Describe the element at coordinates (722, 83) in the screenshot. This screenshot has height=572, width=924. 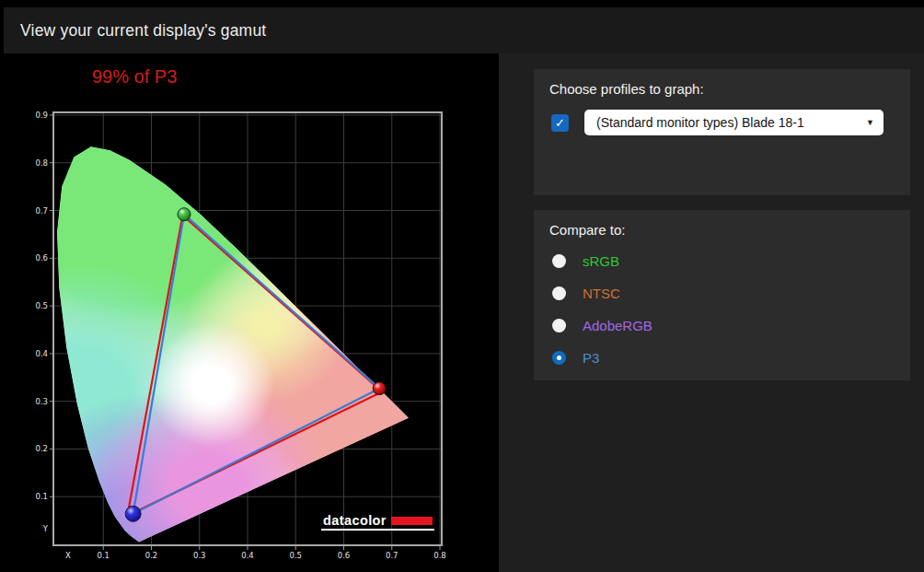
I see `profiles-heading: Choose profiles to graph:` at that location.